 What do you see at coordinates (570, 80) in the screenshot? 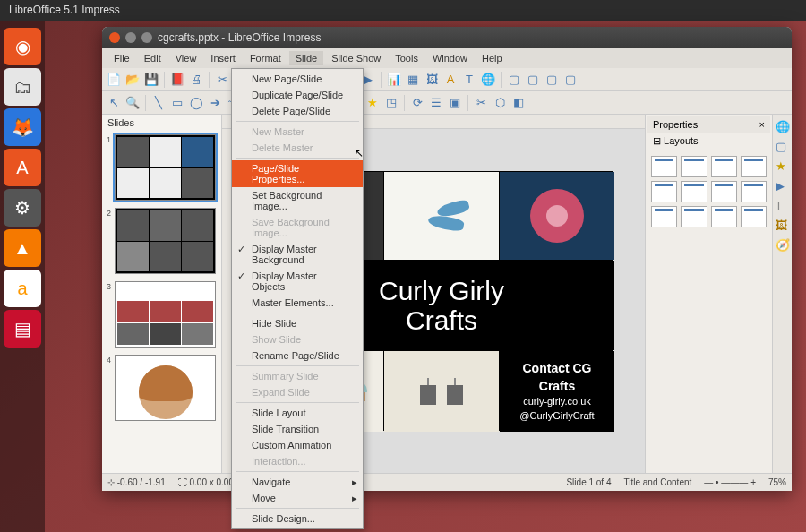
I see `layout-icon: ▢` at bounding box center [570, 80].